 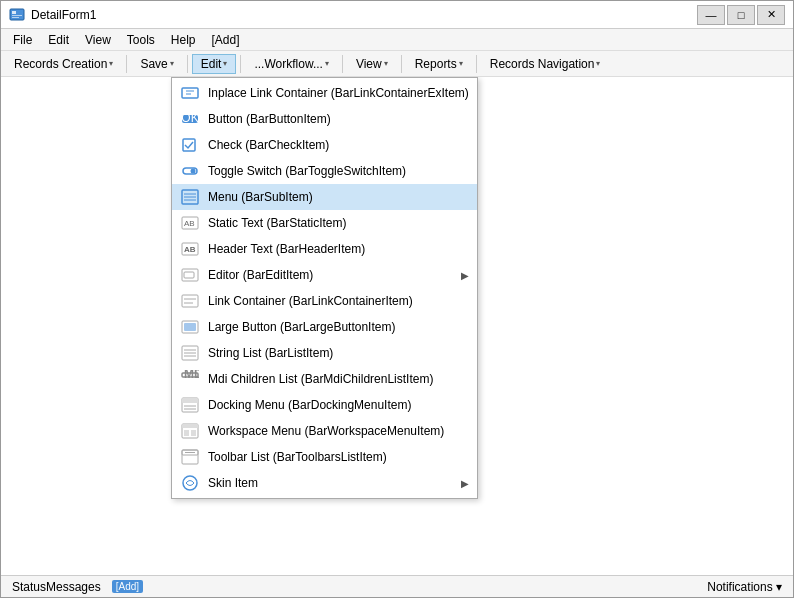 I want to click on workspace-menu-label: Workspace Menu (BarWorkspaceMenuItem), so click(x=338, y=431).